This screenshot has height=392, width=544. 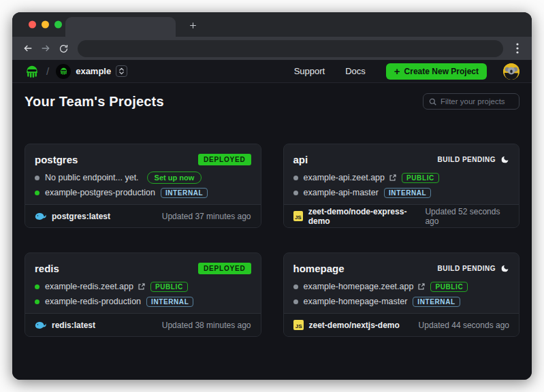 What do you see at coordinates (143, 174) in the screenshot?
I see `card-body: postgres DEPLOYED No public endpoint... …` at bounding box center [143, 174].